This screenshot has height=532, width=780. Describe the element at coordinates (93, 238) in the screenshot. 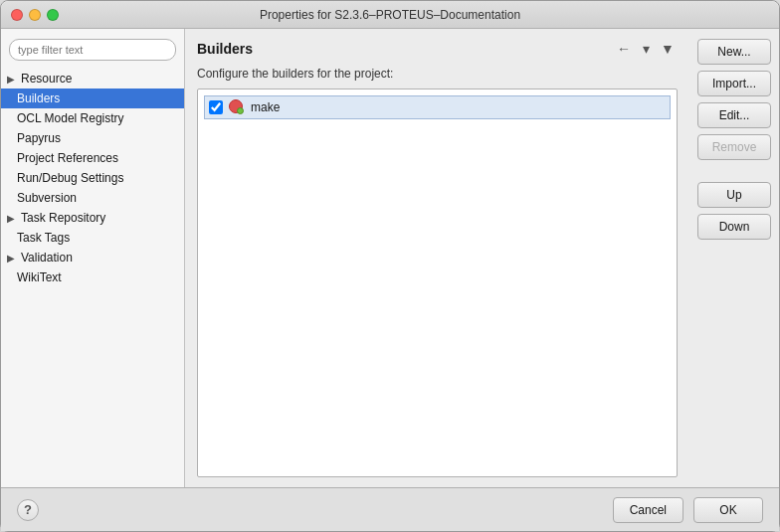

I see `sidebar-item-task-tags: Task Tags` at that location.